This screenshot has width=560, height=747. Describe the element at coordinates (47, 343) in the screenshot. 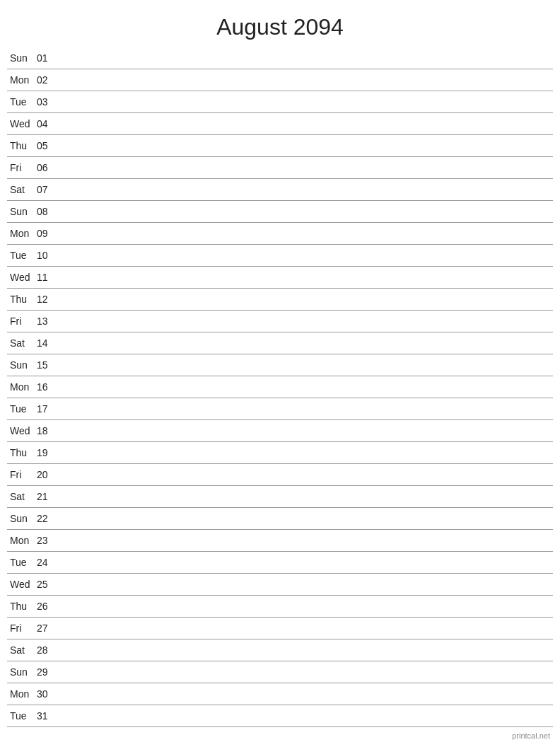

I see `day-number: 14` at that location.